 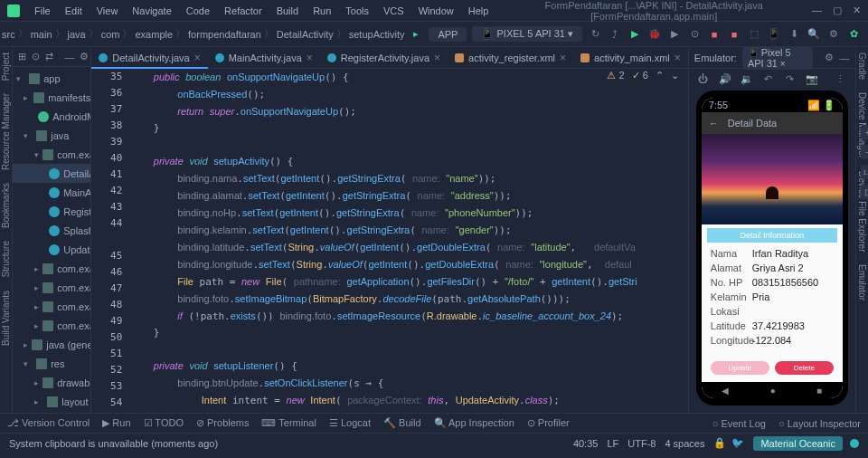 I want to click on close-icon: ✕, so click(x=857, y=11).